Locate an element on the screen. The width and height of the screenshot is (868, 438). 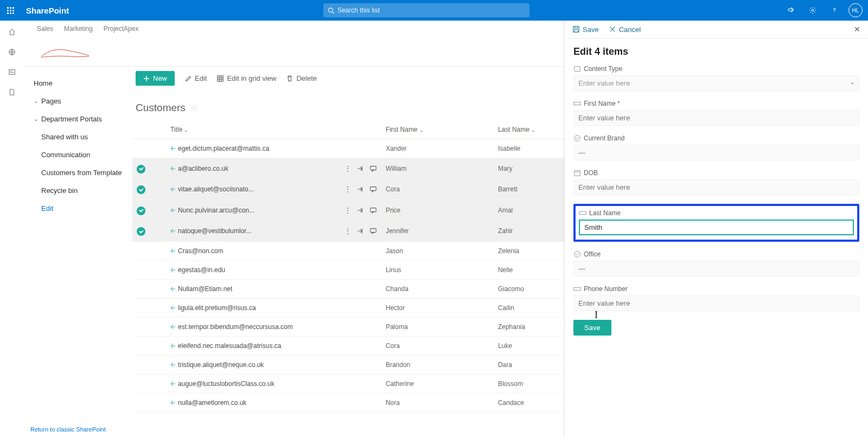
row-title: a@aclibero.co.uk is located at coordinates (203, 169).